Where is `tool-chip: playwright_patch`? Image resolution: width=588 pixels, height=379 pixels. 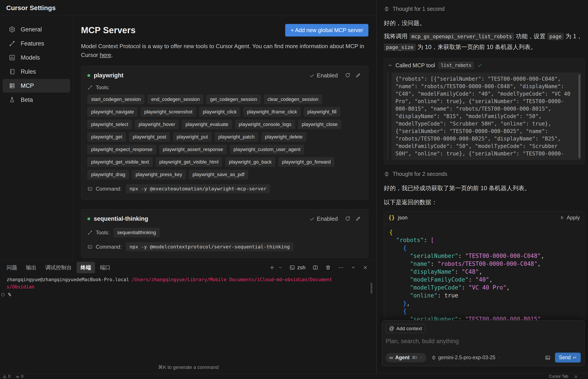 tool-chip: playwright_patch is located at coordinates (236, 137).